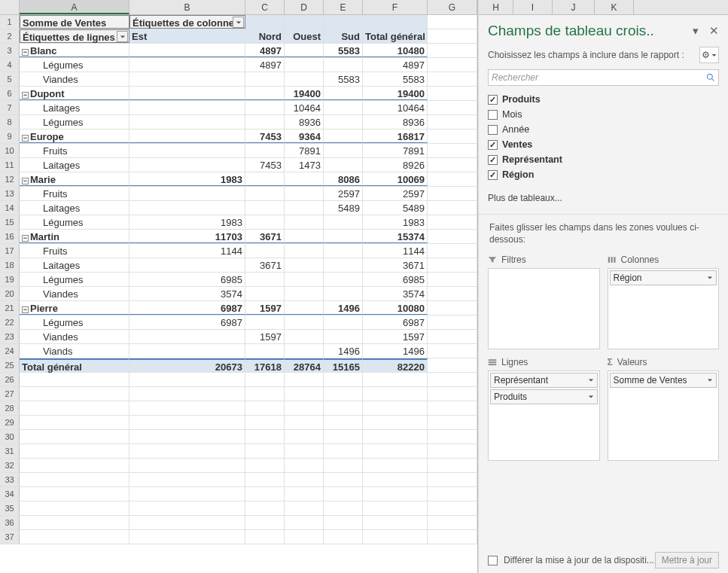 Image resolution: width=728 pixels, height=573 pixels. What do you see at coordinates (304, 365) in the screenshot?
I see `cell: 28764` at bounding box center [304, 365].